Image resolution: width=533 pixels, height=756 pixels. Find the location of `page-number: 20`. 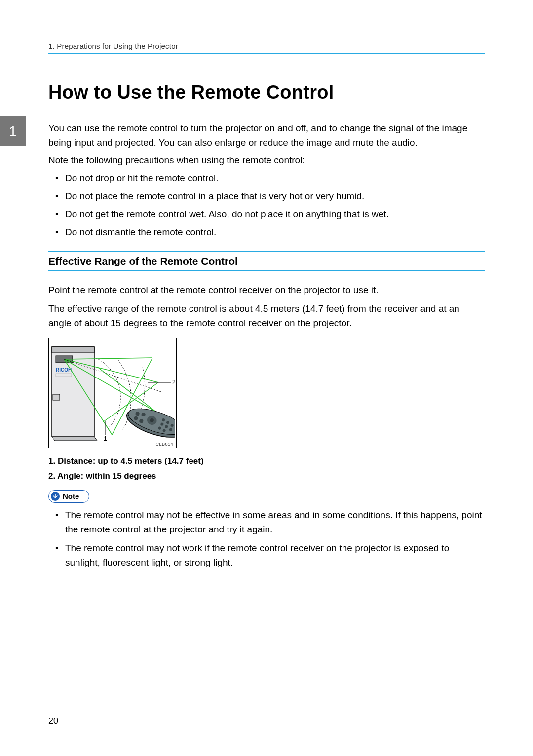

page-number: 20 is located at coordinates (53, 721).